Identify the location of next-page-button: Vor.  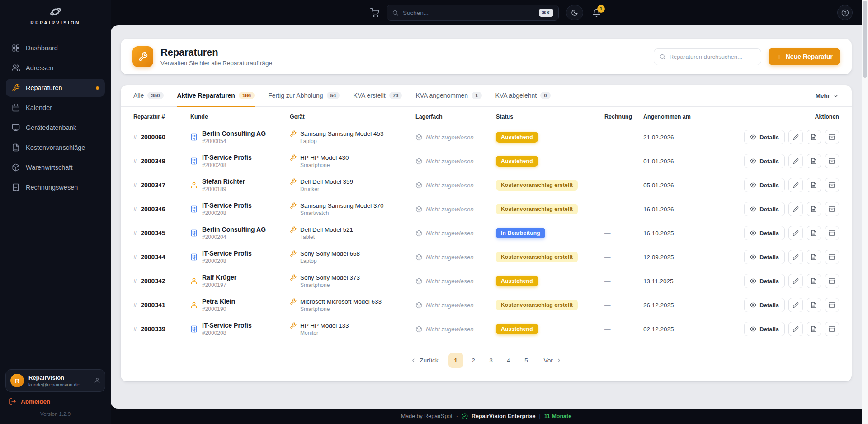
(553, 360).